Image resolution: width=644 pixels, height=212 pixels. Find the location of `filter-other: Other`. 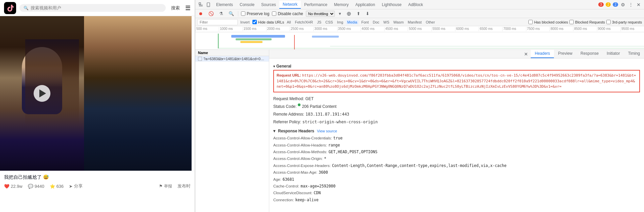

filter-other: Other is located at coordinates (431, 22).